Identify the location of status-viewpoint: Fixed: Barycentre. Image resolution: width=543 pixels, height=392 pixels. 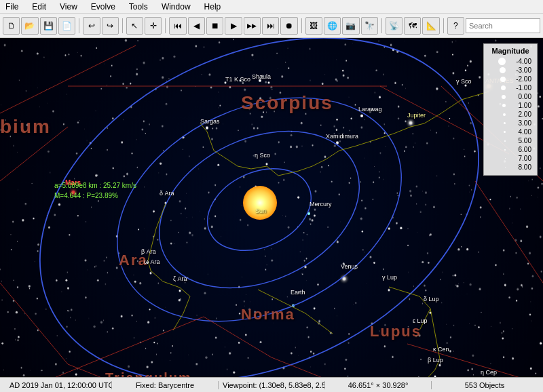
(166, 385).